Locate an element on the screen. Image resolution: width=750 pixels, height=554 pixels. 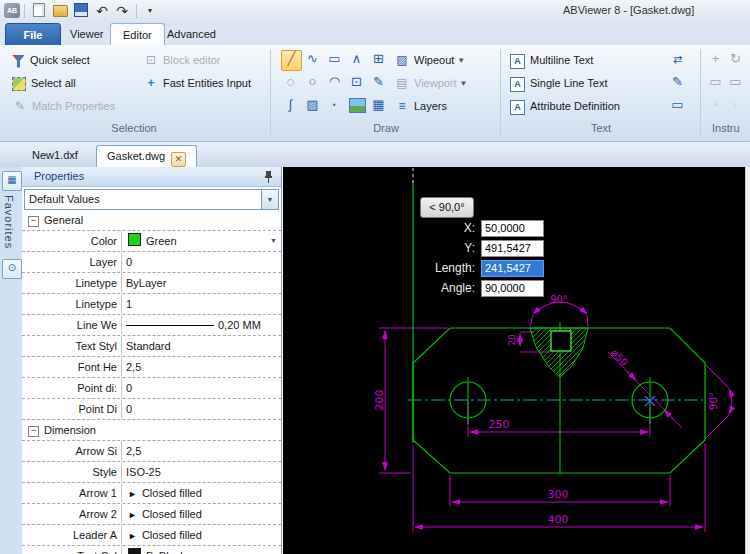
new-file-button is located at coordinates (39, 11).